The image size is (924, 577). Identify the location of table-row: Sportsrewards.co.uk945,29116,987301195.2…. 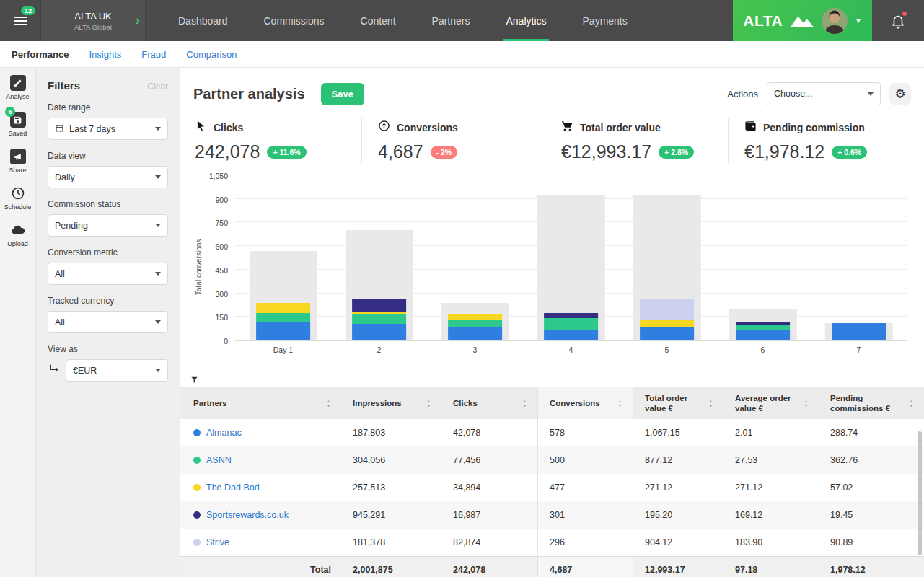
(553, 515).